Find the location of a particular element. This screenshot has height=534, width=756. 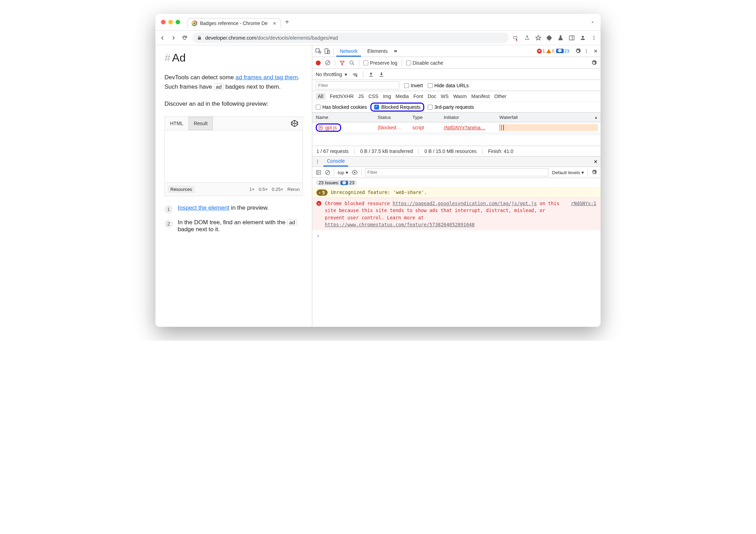

error-message: Chrome blocked resource https://pagead2.… is located at coordinates (446, 214).